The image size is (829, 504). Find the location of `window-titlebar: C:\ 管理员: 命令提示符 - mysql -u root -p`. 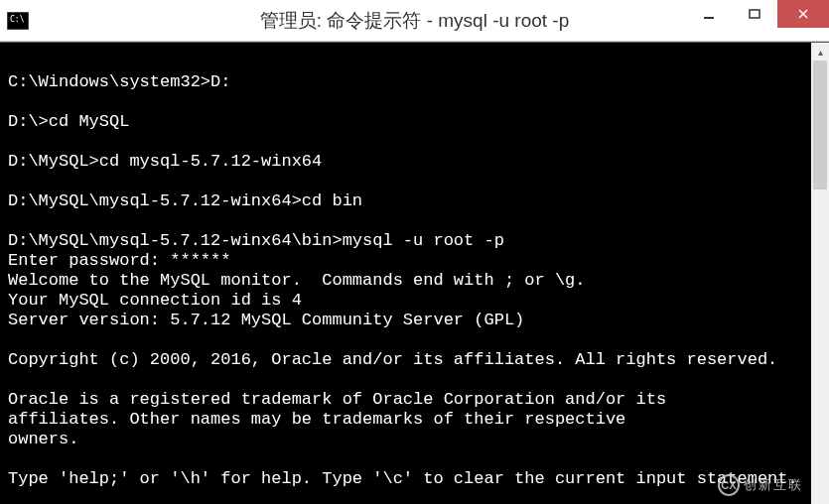

window-titlebar: C:\ 管理员: 命令提示符 - mysql -u root -p is located at coordinates (415, 21).